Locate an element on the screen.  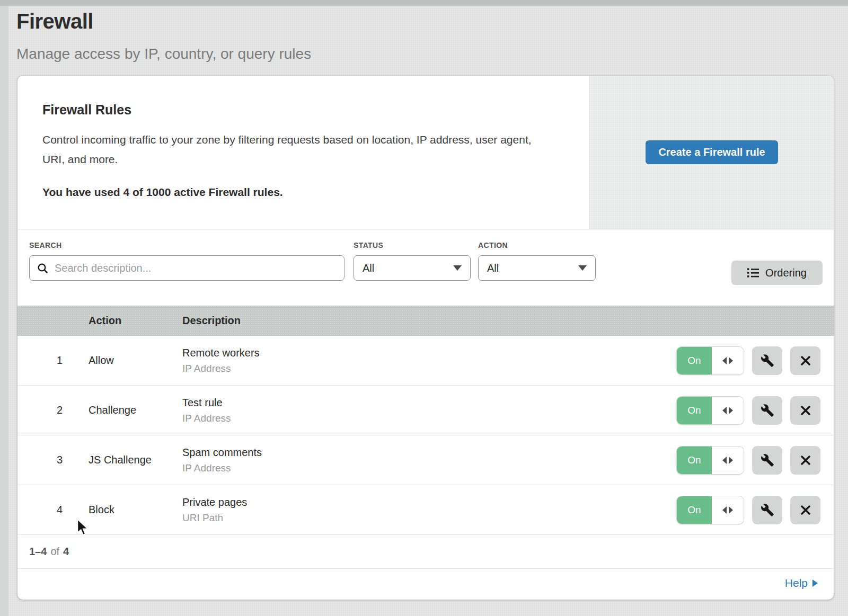
page-subtitle: Manage access by IP, country, or query r… is located at coordinates (164, 48).